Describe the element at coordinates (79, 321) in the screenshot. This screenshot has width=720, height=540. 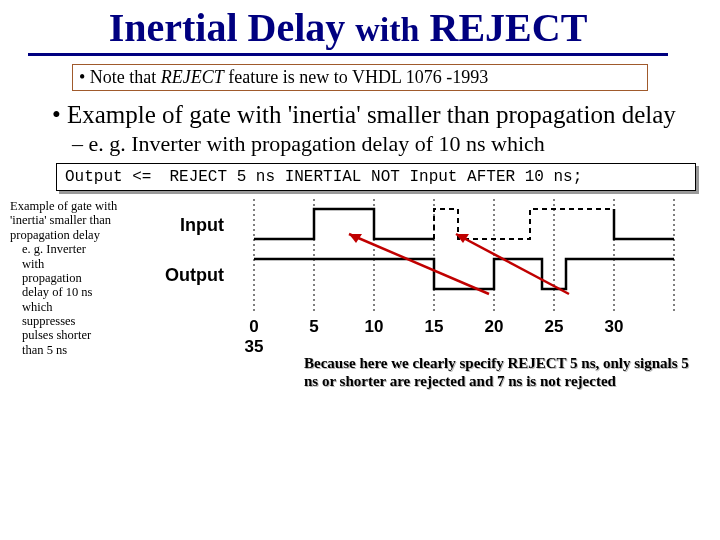
I see `sidenote-l9: suppresses` at that location.